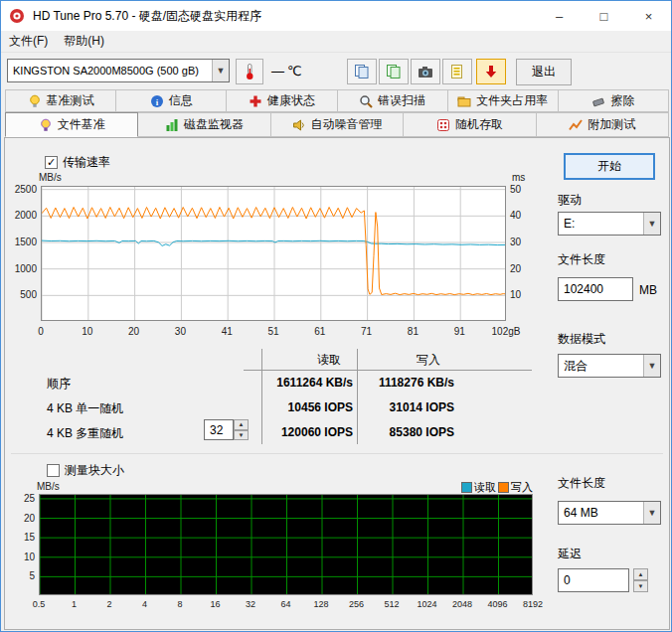  I want to click on window-title: HD Tune Pro 5.70 - 硬盘/固态硬盘实用程序, so click(147, 16).